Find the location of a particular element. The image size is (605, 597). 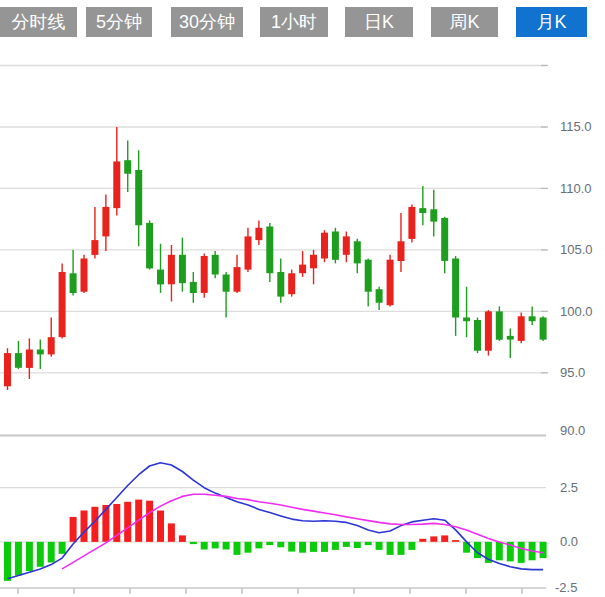

price-axis-label: 90.0 is located at coordinates (572, 430).